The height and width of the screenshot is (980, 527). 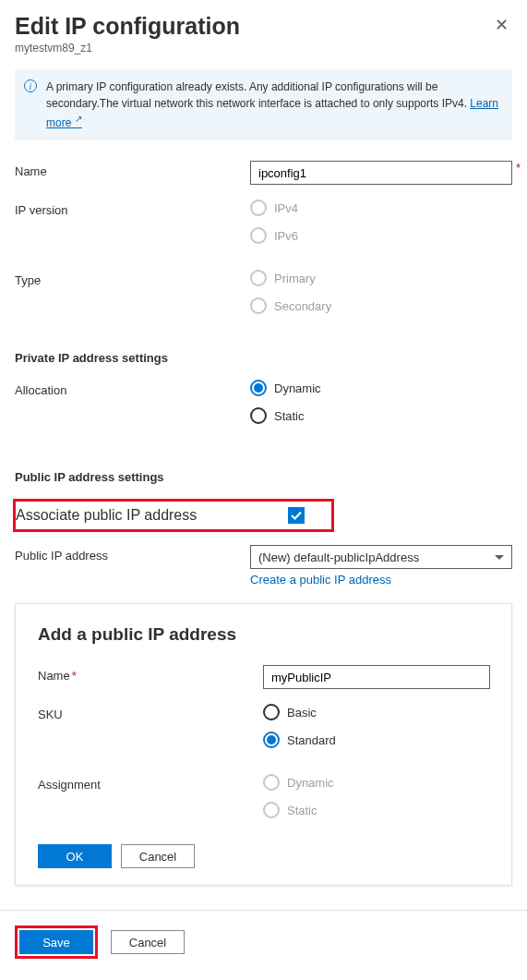 I want to click on sku-basic-radio: Basic, so click(x=377, y=712).